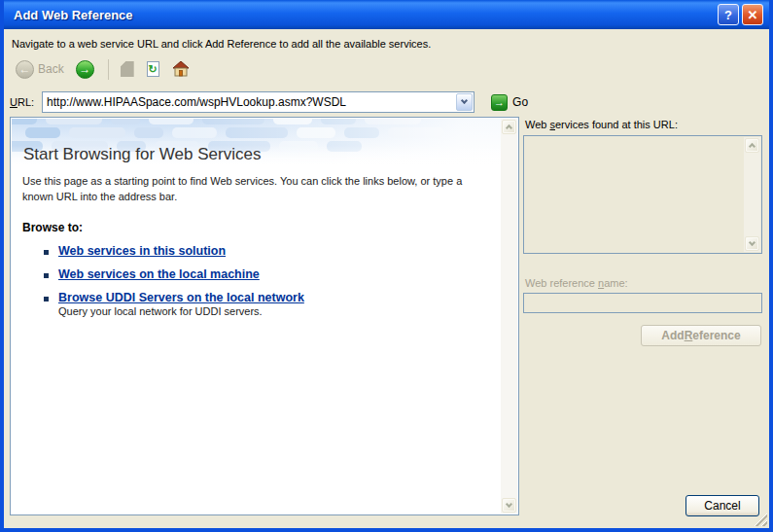 Image resolution: width=773 pixels, height=532 pixels. What do you see at coordinates (25, 70) in the screenshot?
I see `back-icon: ←` at bounding box center [25, 70].